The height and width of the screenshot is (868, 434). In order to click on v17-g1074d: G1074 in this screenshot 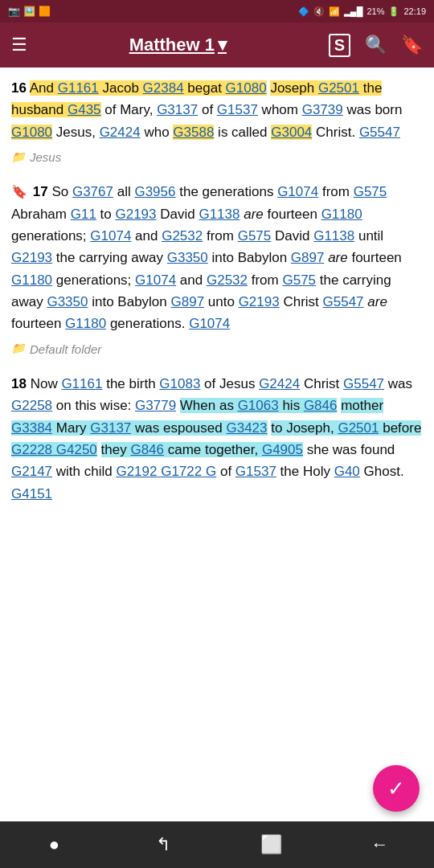, I will do `click(209, 323)`.